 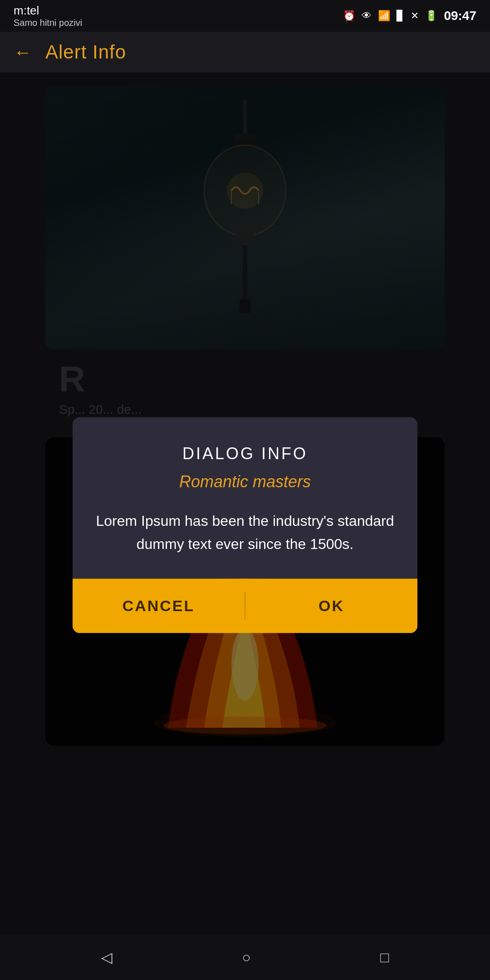 What do you see at coordinates (159, 606) in the screenshot?
I see `cancel-button: CANCEL` at bounding box center [159, 606].